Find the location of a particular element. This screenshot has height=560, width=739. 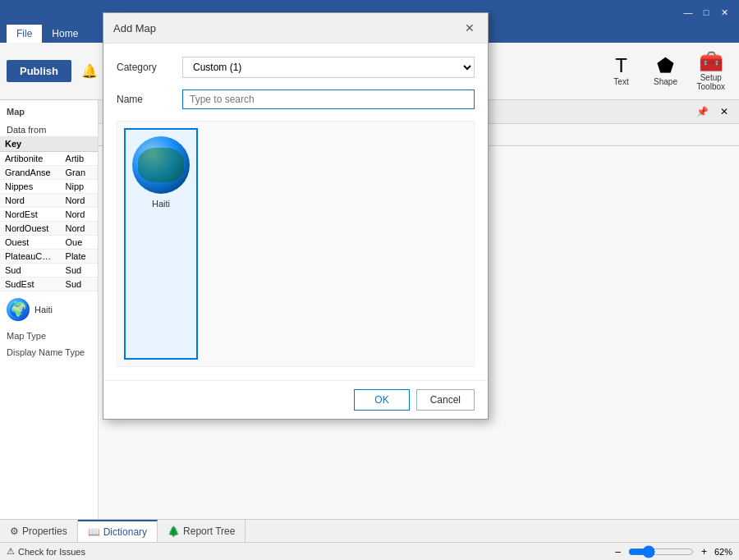

minimize-button: — is located at coordinates (688, 12).